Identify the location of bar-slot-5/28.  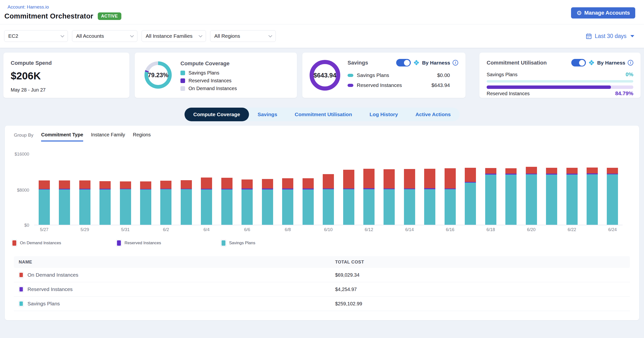
(64, 190).